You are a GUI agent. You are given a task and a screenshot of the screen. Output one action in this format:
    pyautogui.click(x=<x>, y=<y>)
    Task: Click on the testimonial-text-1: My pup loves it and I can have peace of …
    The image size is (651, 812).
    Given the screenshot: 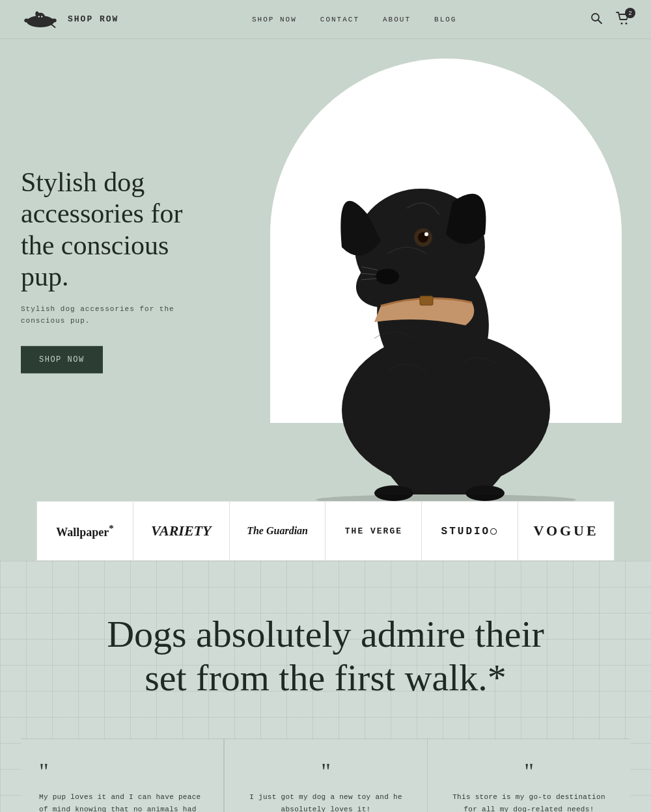 What is the action you would take?
    pyautogui.click(x=122, y=802)
    